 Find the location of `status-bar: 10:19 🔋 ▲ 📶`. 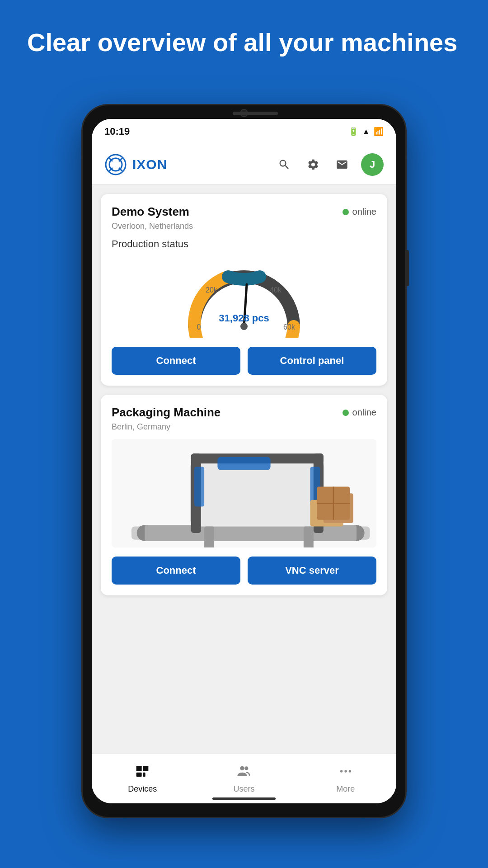

status-bar: 10:19 🔋 ▲ 📶 is located at coordinates (244, 132).